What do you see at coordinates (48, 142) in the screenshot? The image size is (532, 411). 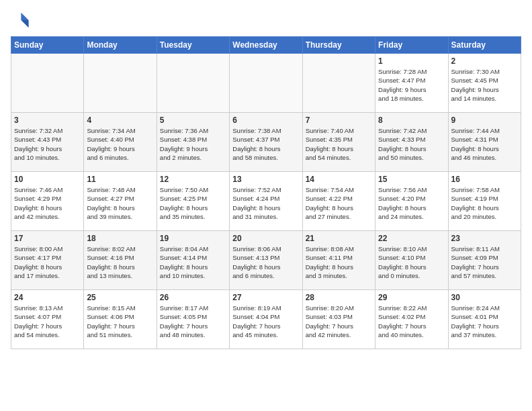 I see `calendar-day-3: 3Sunrise: 7:32 AM Sunset: 4:43 PM Daylig…` at bounding box center [48, 142].